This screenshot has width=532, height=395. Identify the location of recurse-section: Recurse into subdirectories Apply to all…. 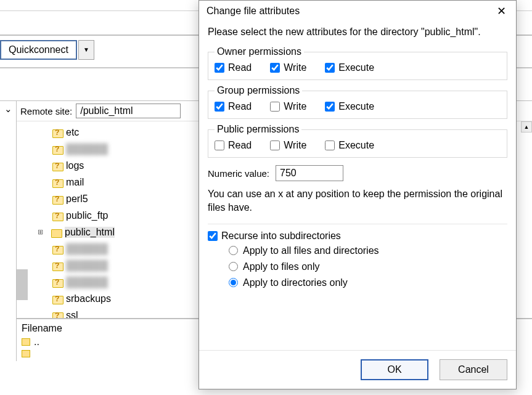
(358, 256).